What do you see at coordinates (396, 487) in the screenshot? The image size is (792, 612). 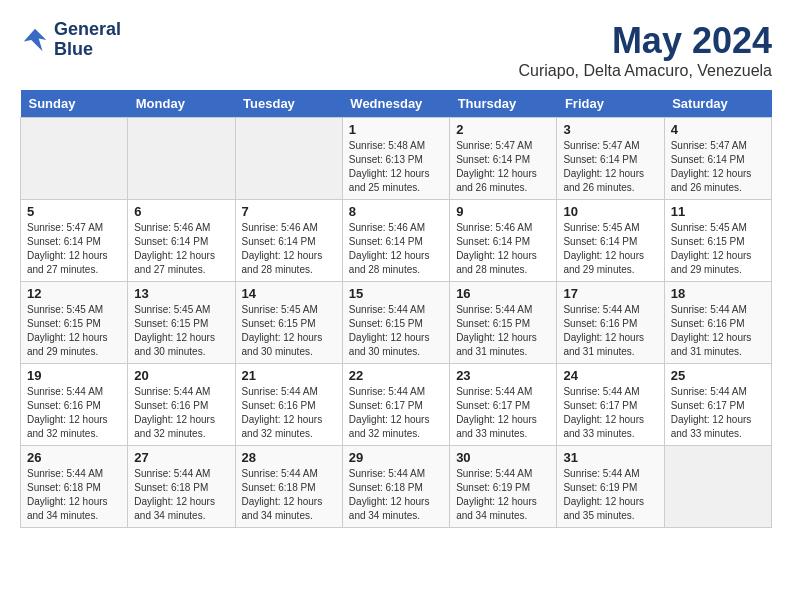 I see `calendar-day-cell: 29Sunrise: 5:44 AM Sunset: 6:18 PM Dayli…` at bounding box center [396, 487].